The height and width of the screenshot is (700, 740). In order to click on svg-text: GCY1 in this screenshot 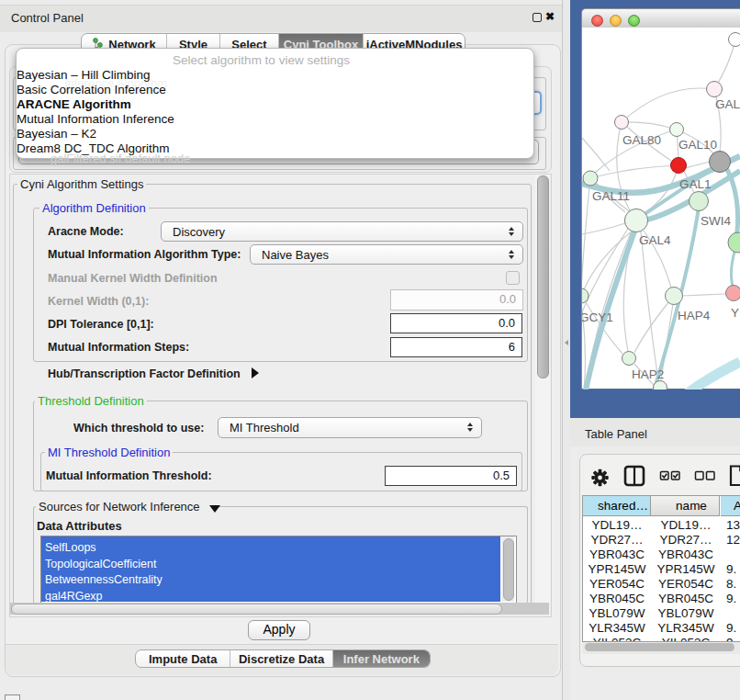, I will do `click(598, 318)`.